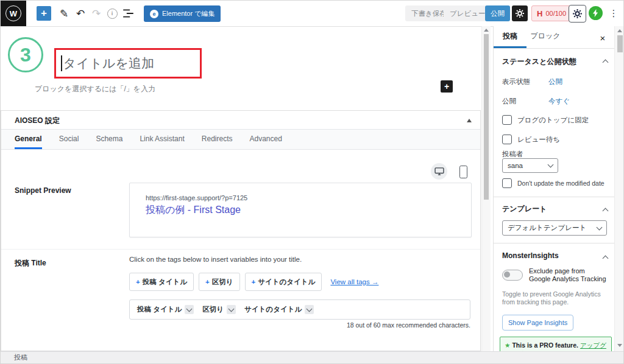 This screenshot has height=364, width=624. What do you see at coordinates (128, 63) in the screenshot?
I see `post-title-input: タイトルを追加` at bounding box center [128, 63].